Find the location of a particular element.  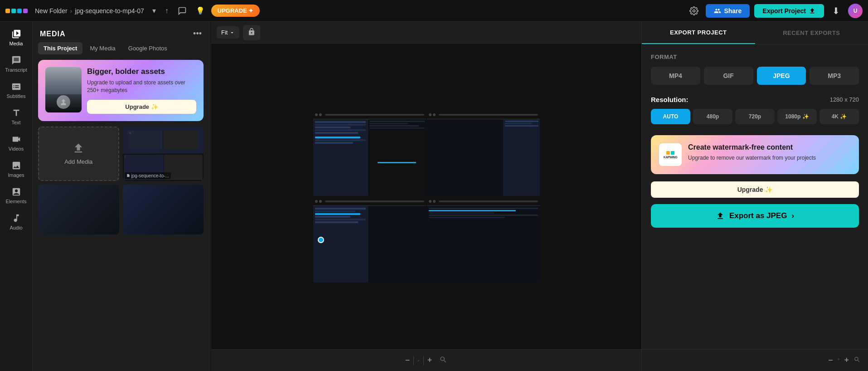

canvas-toolbar: Fit is located at coordinates (426, 33).